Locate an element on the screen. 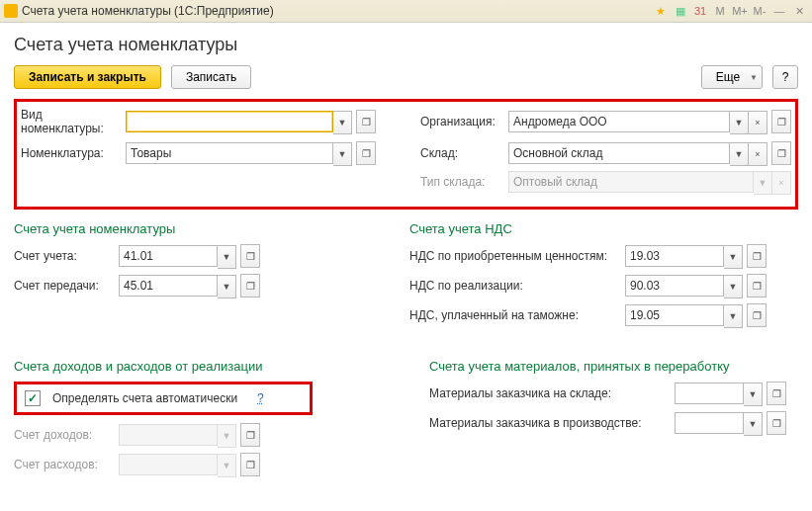  app-icon is located at coordinates (11, 11).